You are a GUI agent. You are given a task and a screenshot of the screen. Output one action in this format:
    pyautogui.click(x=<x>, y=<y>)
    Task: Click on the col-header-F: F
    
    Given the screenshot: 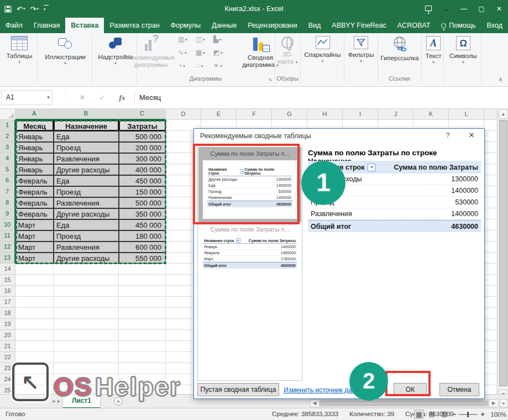 What is the action you would take?
    pyautogui.click(x=254, y=114)
    